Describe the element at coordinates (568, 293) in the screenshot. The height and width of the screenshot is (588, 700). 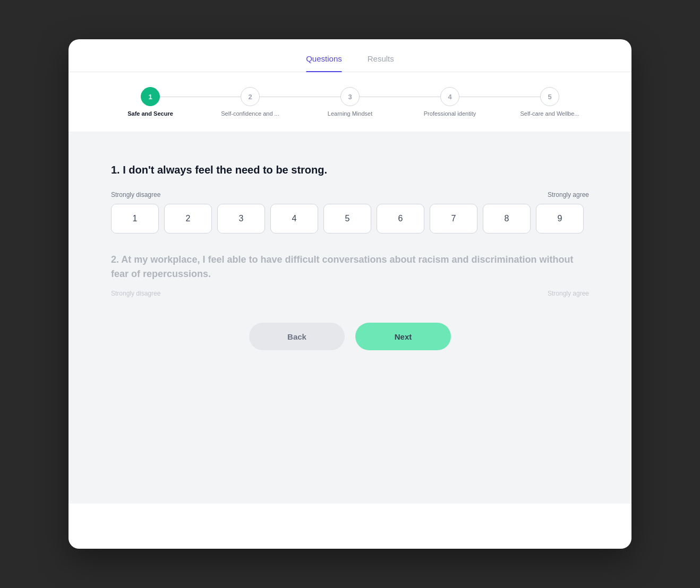
I see `scale-2-right-label: Strongly agree` at that location.